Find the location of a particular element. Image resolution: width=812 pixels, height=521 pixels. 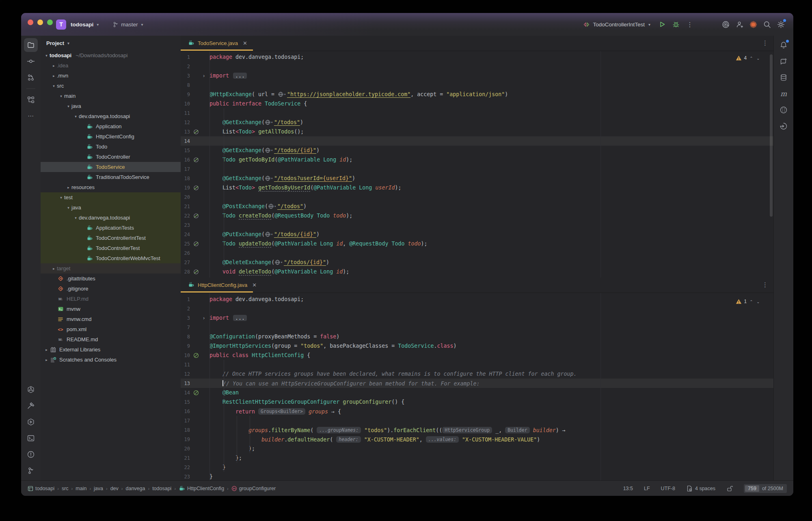

file-encoding: UTF-8 is located at coordinates (668, 489).